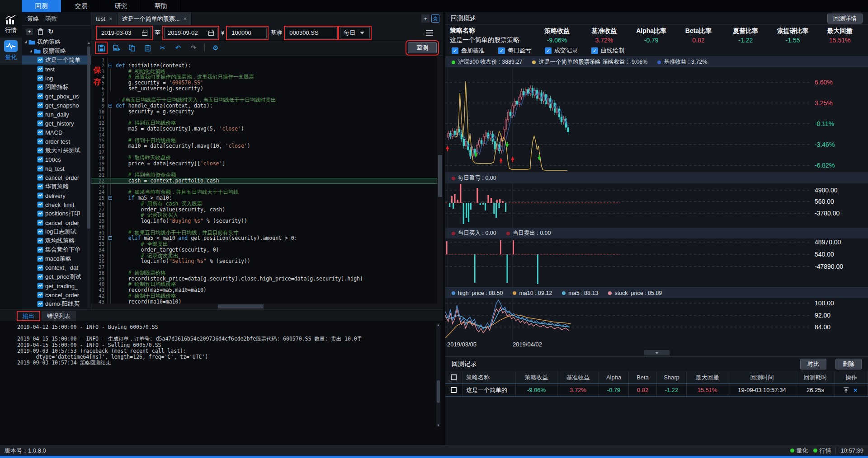 This screenshot has height=458, width=868. I want to click on tree-item: 阿隆指标, so click(56, 87).